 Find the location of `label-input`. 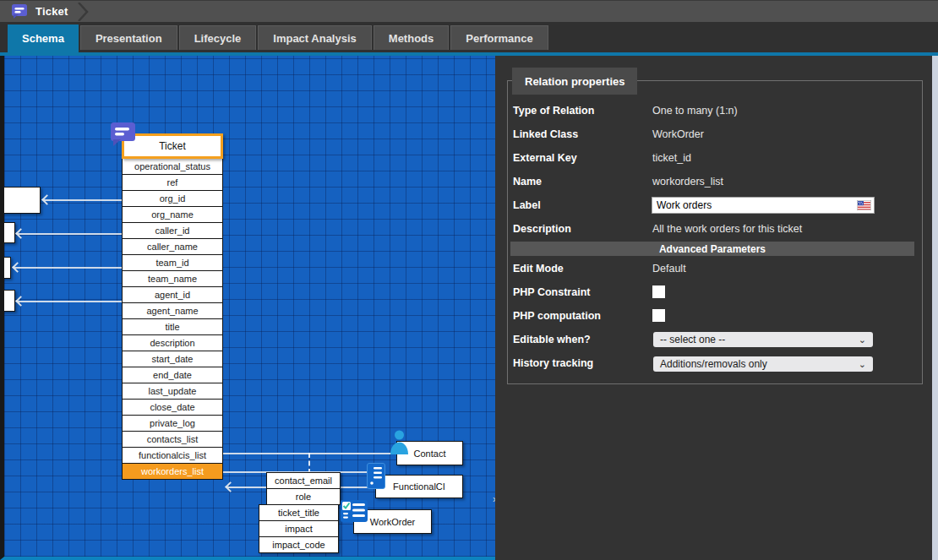

label-input is located at coordinates (763, 205).